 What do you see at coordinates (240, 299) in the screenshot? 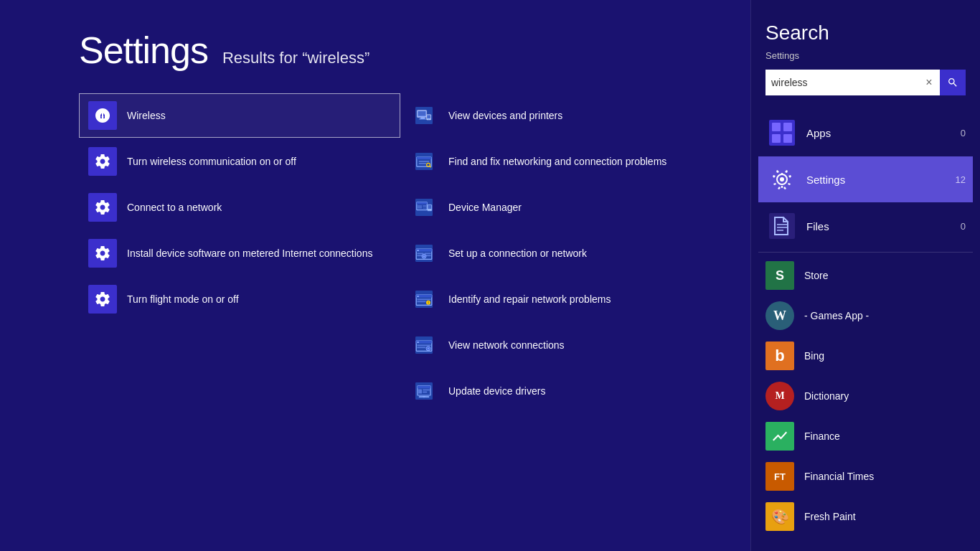
I see `result-flight-mode: Turn flight mode on or off` at bounding box center [240, 299].